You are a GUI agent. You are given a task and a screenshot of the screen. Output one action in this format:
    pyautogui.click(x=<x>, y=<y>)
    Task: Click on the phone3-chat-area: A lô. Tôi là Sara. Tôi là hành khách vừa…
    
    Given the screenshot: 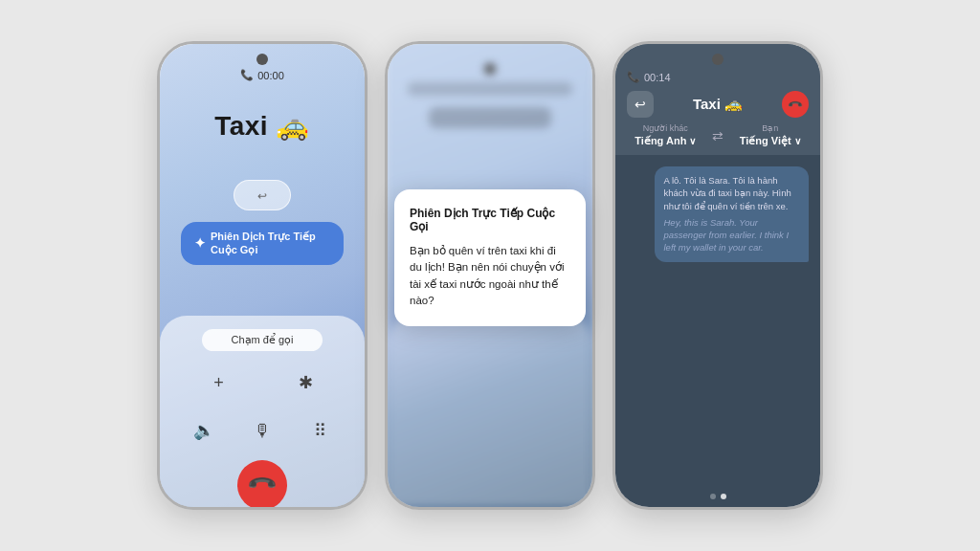 What is the action you would take?
    pyautogui.click(x=718, y=320)
    